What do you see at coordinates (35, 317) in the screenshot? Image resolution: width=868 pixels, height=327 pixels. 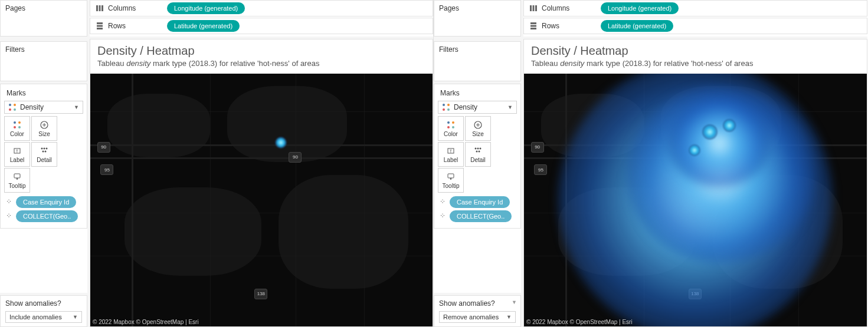 I see `show-anomalies-value: Include anomalies` at bounding box center [35, 317].